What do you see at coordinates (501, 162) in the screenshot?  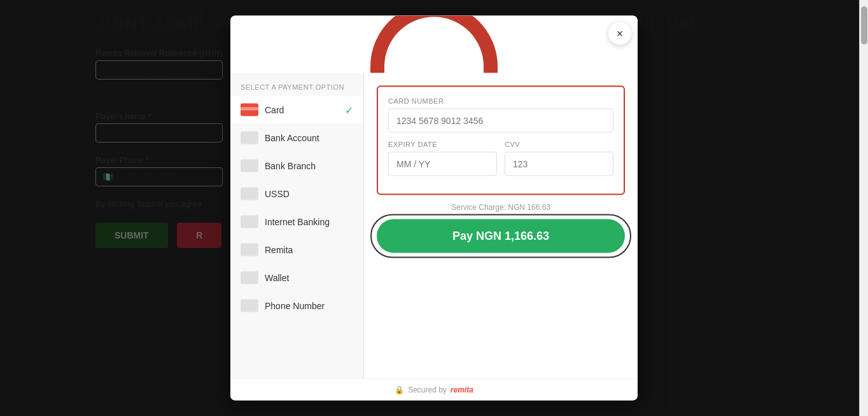 I see `expiry-cvv-row: EXPIRY DATE CVV` at bounding box center [501, 162].